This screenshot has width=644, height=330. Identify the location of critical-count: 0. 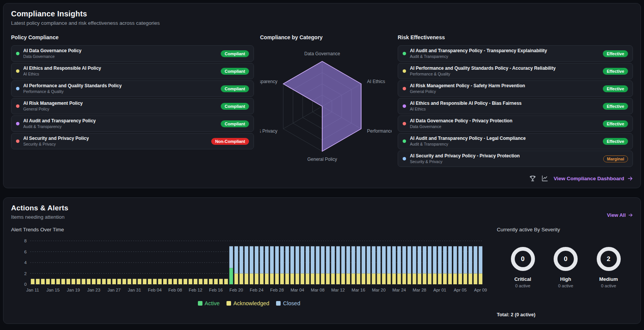
(522, 259).